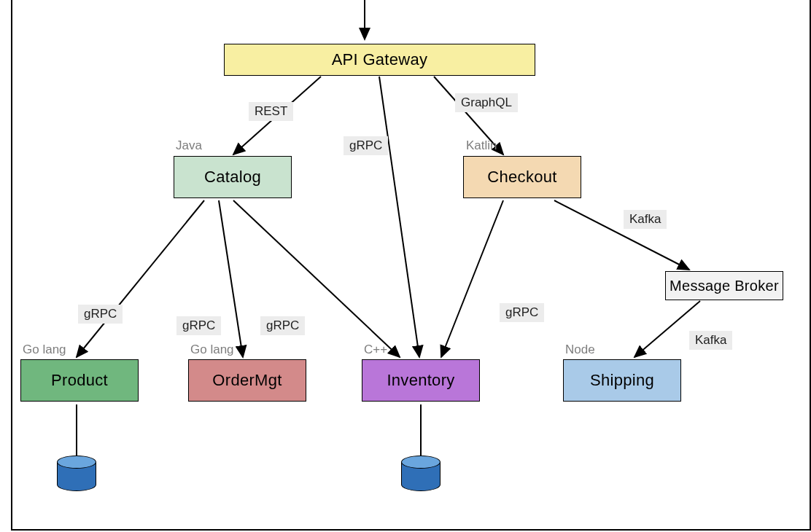  Describe the element at coordinates (380, 60) in the screenshot. I see `node-label: API Gateway` at that location.